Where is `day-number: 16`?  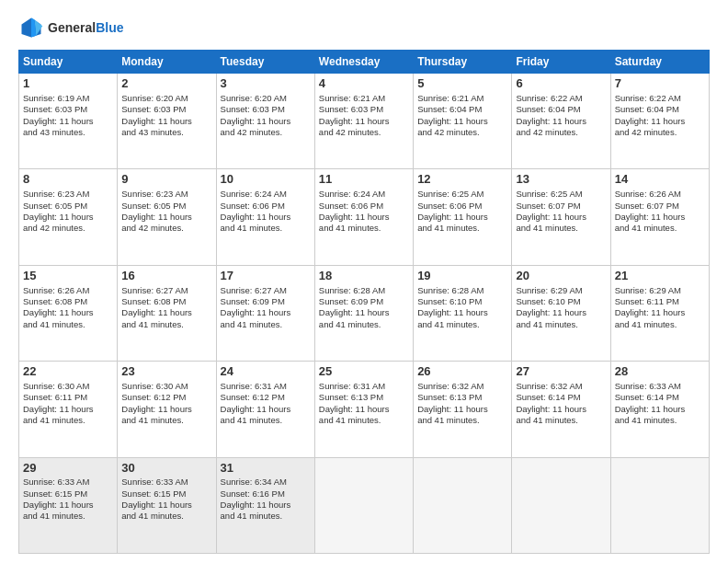
day-number: 16 is located at coordinates (166, 276).